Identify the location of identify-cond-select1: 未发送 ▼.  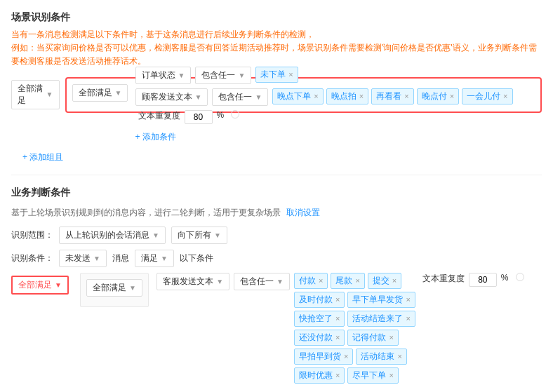
(83, 258).